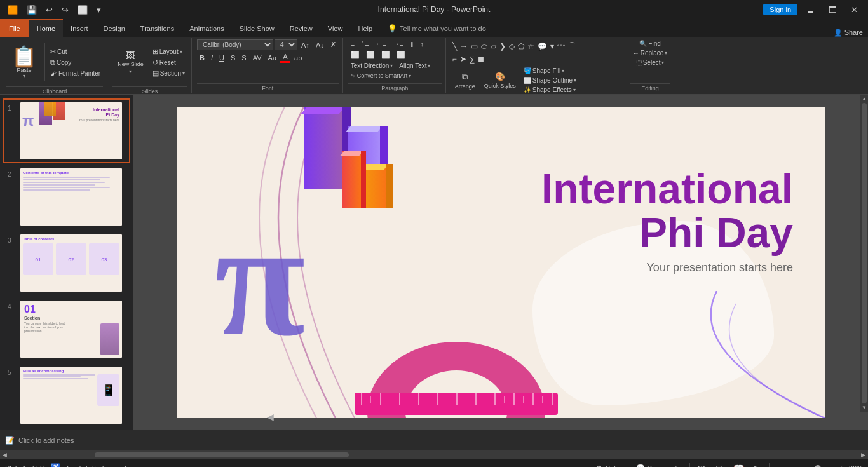  Describe the element at coordinates (66, 430) in the screenshot. I see `slide-thumb-6: 6 Whoa!` at that location.